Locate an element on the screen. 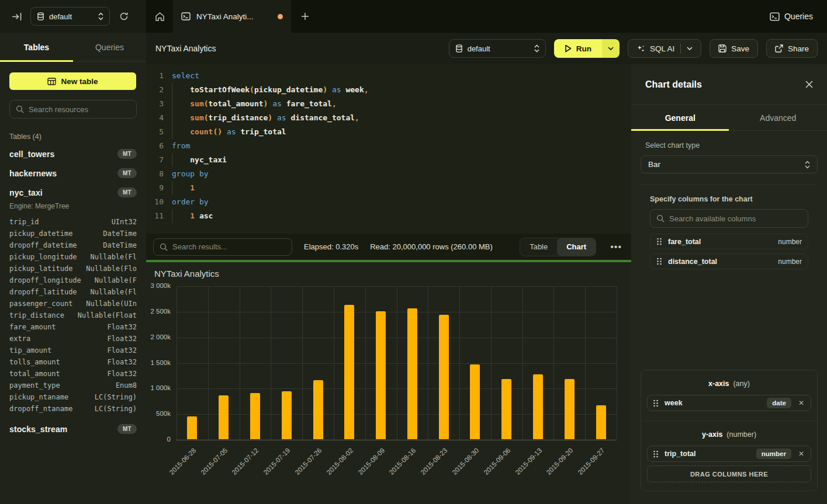 The image size is (827, 504). chart-type-select: Bar is located at coordinates (729, 165).